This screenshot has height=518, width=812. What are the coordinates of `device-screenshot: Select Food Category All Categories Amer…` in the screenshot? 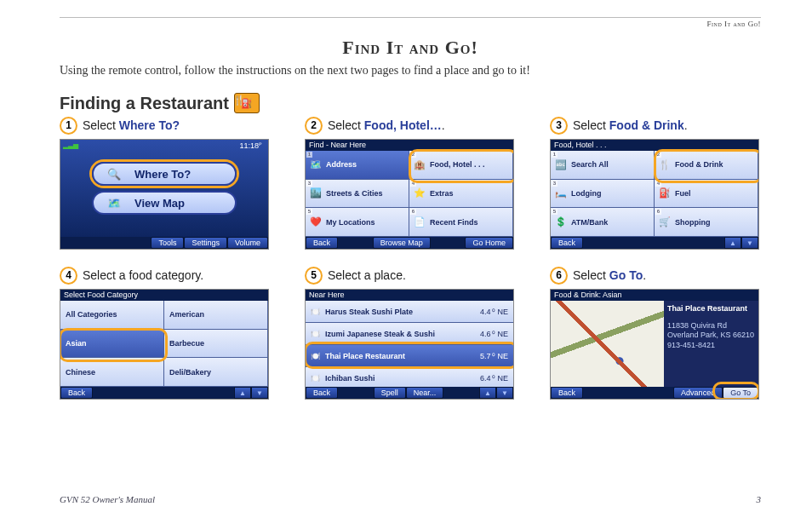 It's located at (164, 344).